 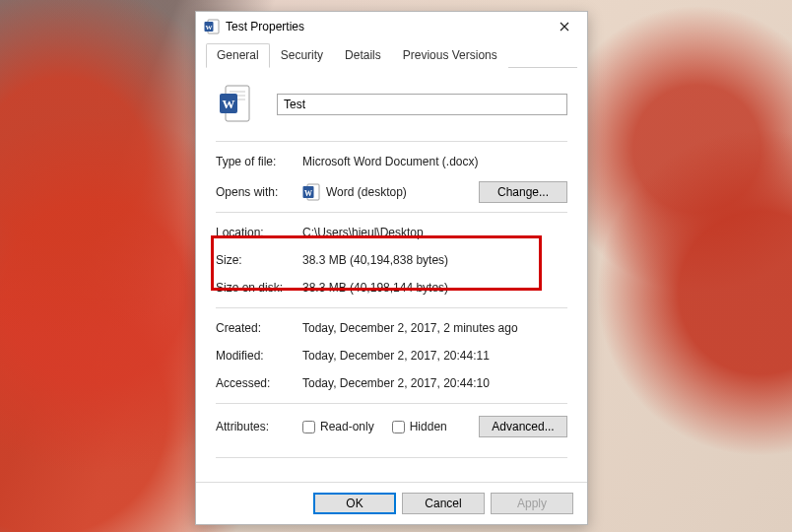 What do you see at coordinates (435, 356) in the screenshot?
I see `modified-value: Today, December 2, 2017, 20:44:11` at bounding box center [435, 356].